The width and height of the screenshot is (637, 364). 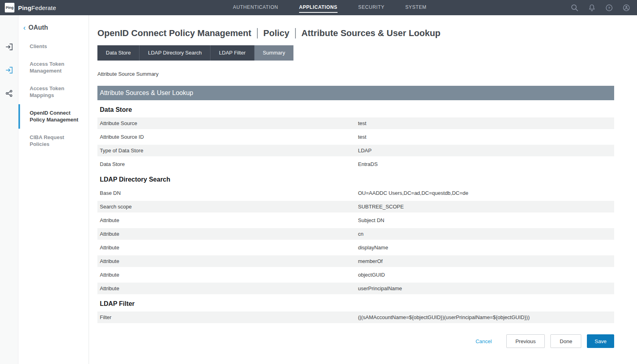 I want to click on brand-name-light: Federate, so click(x=44, y=8).